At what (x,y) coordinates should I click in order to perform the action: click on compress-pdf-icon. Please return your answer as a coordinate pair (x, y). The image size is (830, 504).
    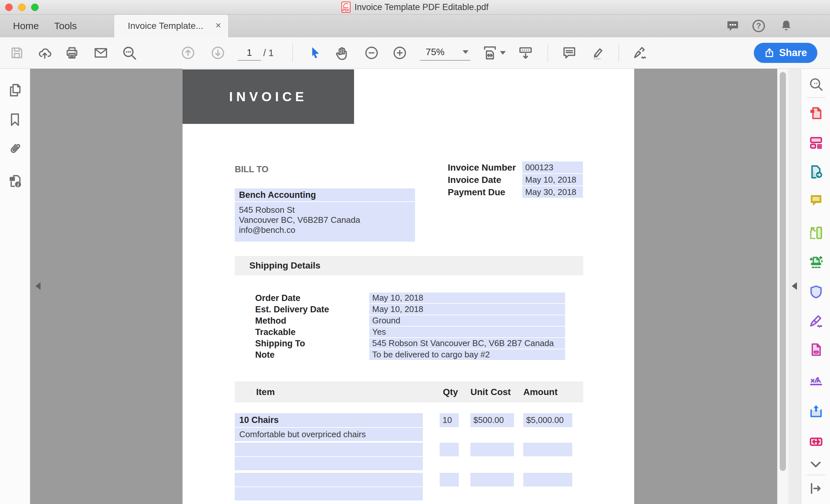
    Looking at the image, I should click on (816, 442).